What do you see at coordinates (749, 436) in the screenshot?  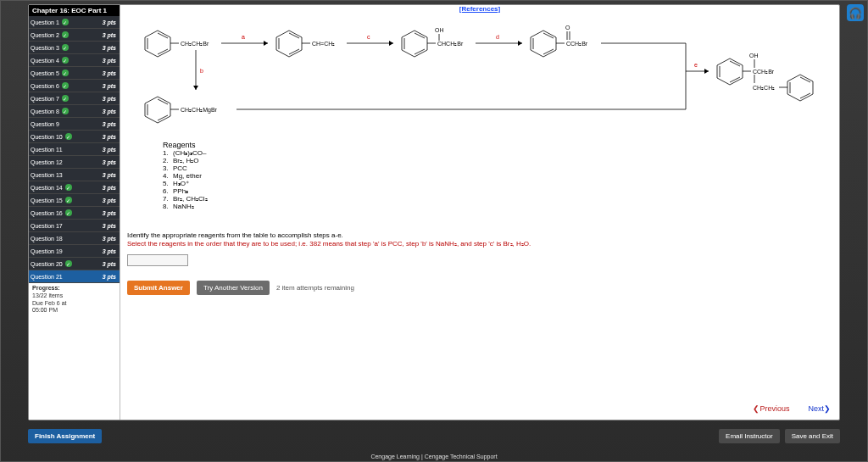 I see `email-instructor-button: Email Instructor` at bounding box center [749, 436].